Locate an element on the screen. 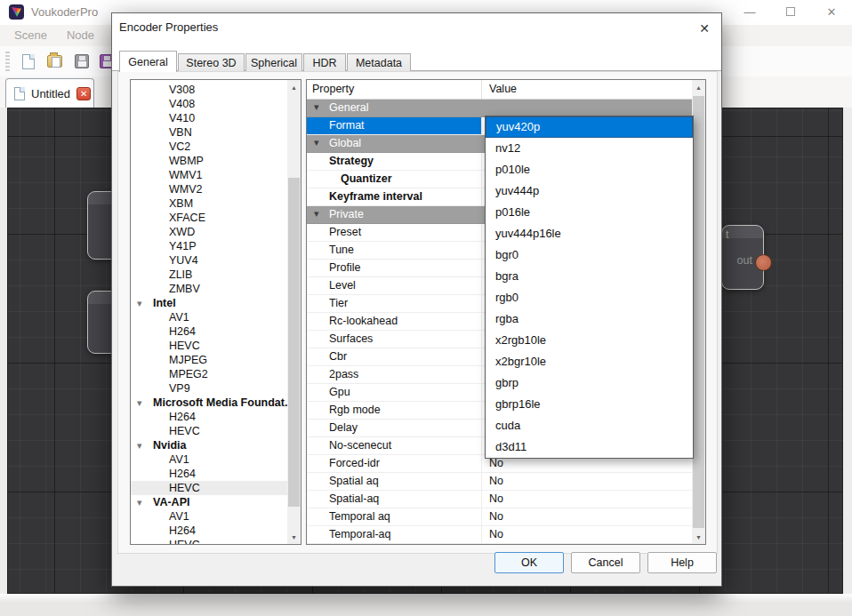 The width and height of the screenshot is (852, 616). encoder-list-scrollbar: ▲ ▼ is located at coordinates (293, 312).